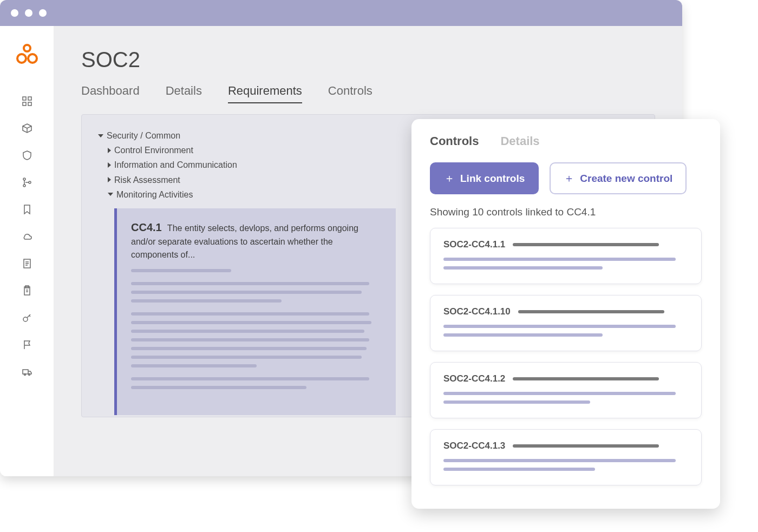 The height and width of the screenshot is (532, 758). Describe the element at coordinates (474, 245) in the screenshot. I see `control-id: SOC2-CC4.1.1` at that location.